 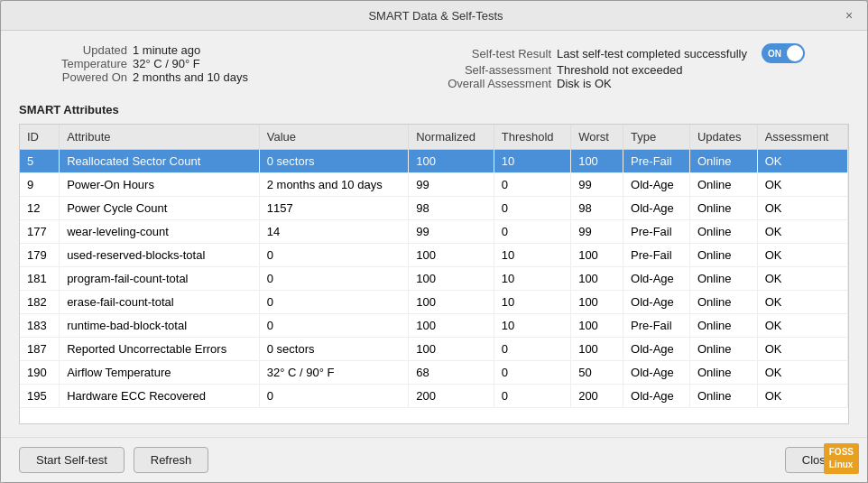 What do you see at coordinates (40, 396) in the screenshot?
I see `cell-0: 195` at bounding box center [40, 396].